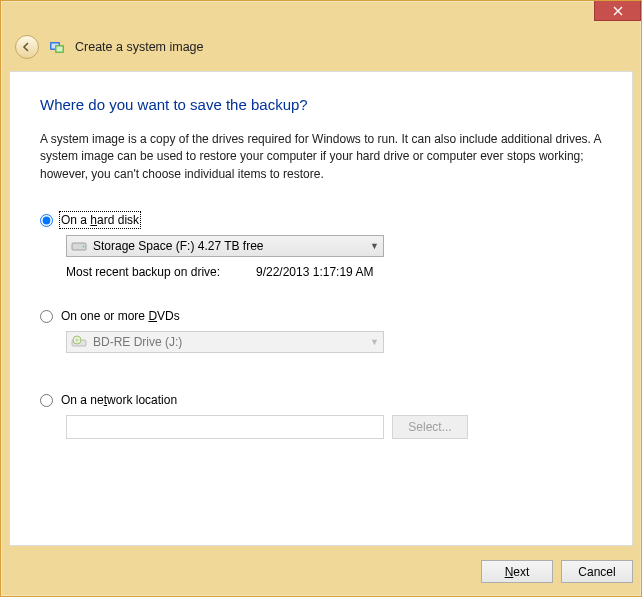  Describe the element at coordinates (120, 316) in the screenshot. I see `radio-dvd-label: On one or more DVDs` at that location.